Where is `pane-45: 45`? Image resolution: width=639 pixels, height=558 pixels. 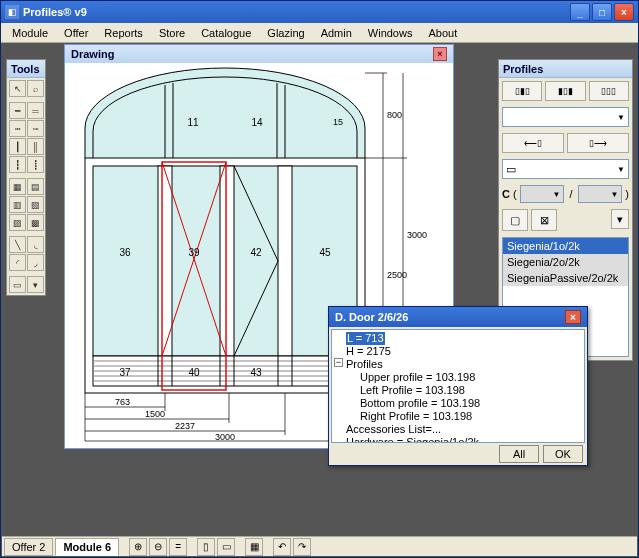 pane-45: 45 is located at coordinates (325, 252).